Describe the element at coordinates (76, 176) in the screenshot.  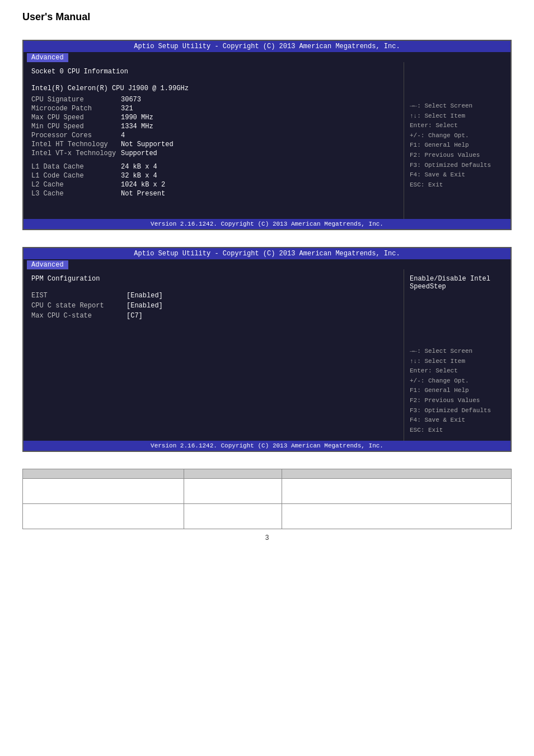
I see `l1-code-label: L1 Code Cache` at that location.